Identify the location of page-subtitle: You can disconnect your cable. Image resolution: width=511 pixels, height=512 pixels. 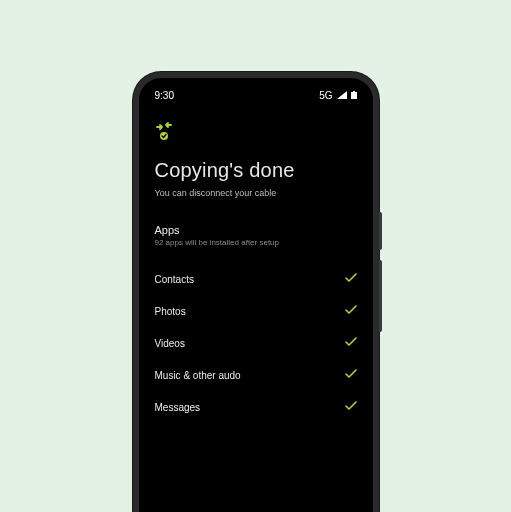
(256, 193).